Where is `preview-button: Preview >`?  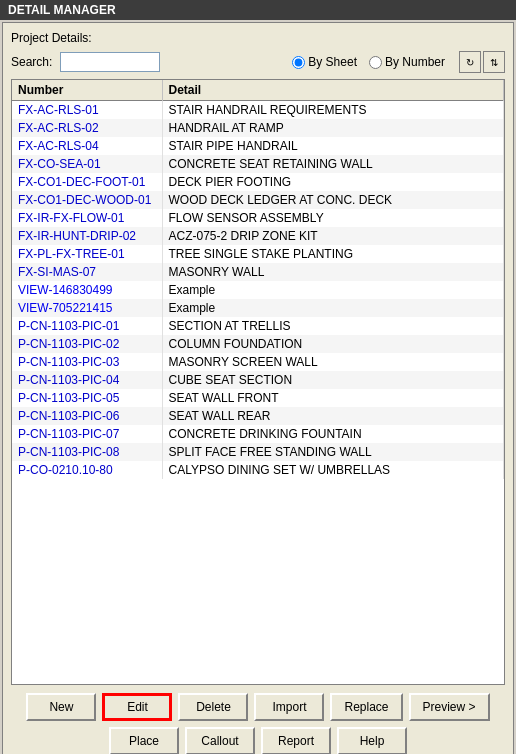 preview-button: Preview > is located at coordinates (450, 707).